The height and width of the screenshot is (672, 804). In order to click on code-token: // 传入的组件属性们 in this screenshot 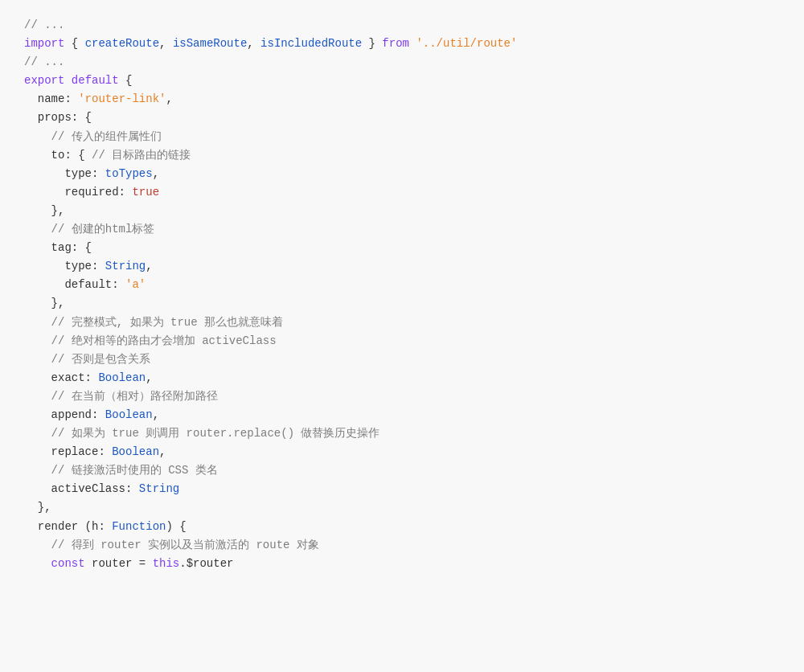, I will do `click(106, 137)`.